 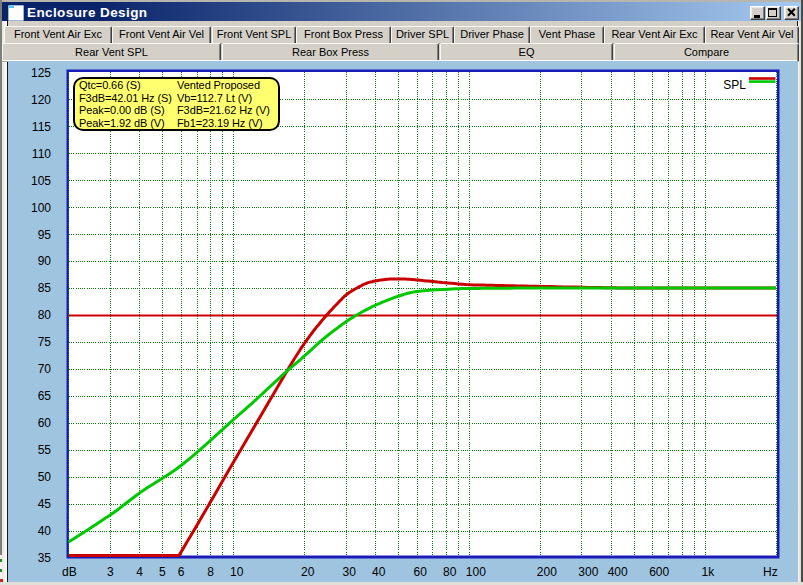 I want to click on svg-text: 20, so click(x=308, y=572).